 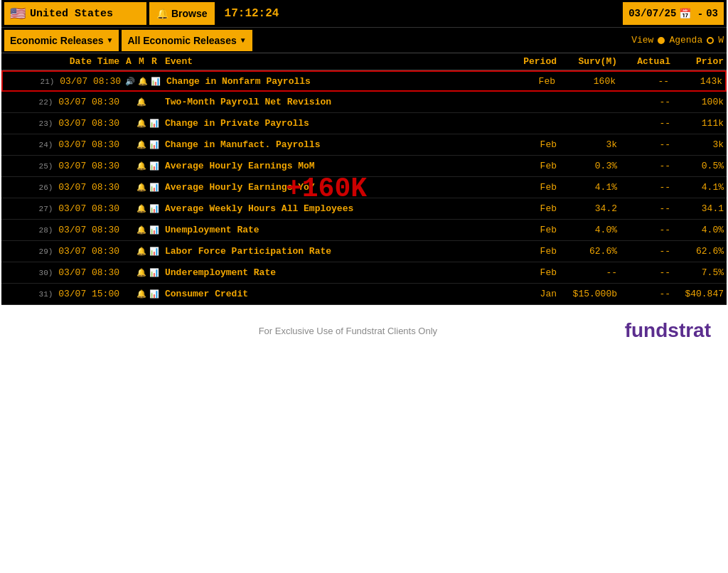 What do you see at coordinates (589, 81) in the screenshot?
I see `row-surv: 160k` at bounding box center [589, 81].